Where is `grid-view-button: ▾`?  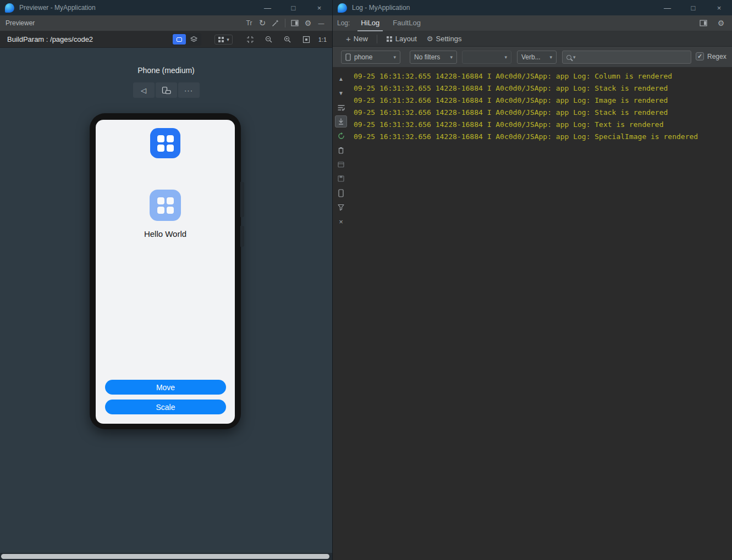
grid-view-button: ▾ is located at coordinates (223, 40).